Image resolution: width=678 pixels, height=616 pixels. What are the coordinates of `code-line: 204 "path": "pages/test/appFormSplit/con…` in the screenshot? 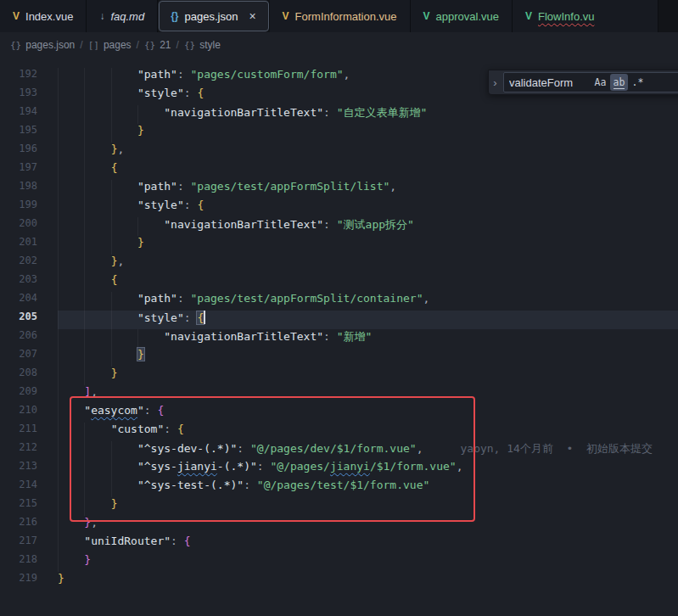 It's located at (339, 301).